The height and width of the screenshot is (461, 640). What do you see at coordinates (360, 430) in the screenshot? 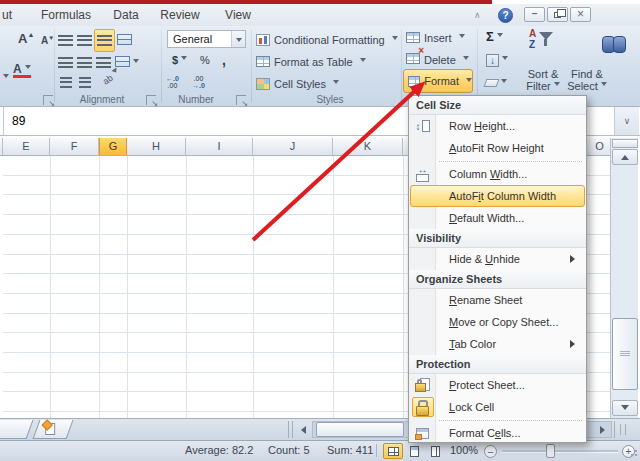
I see `horizontal-scroll-thumb` at bounding box center [360, 430].